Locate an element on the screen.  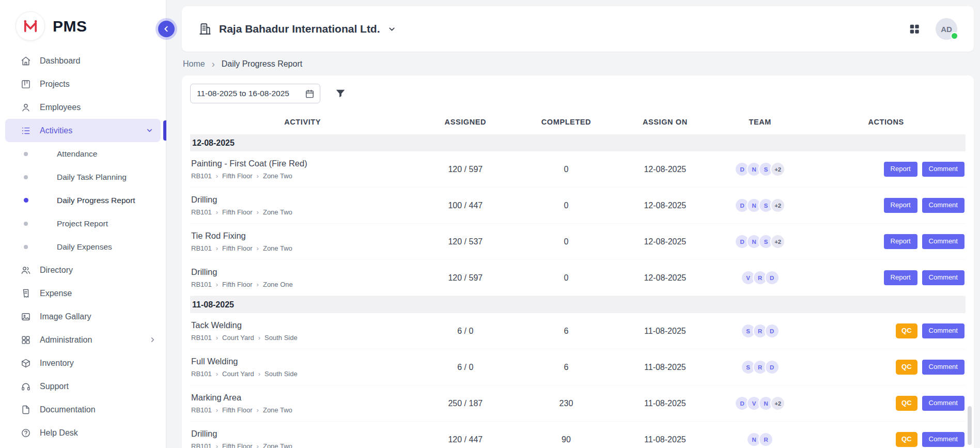
sidebar-subitem-daily-progress-report: Daily Progress Report is located at coordinates (83, 200).